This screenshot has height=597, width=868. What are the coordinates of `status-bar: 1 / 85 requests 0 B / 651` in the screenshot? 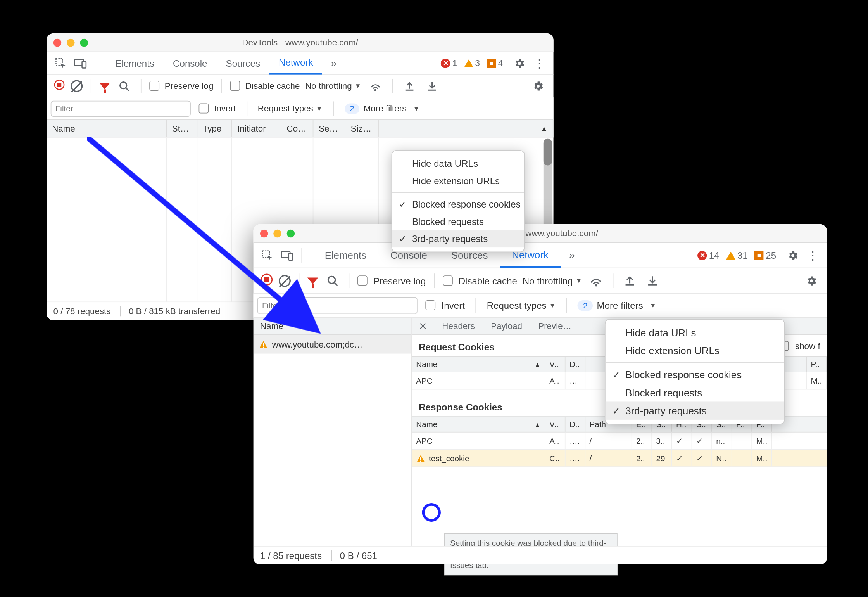 It's located at (540, 555).